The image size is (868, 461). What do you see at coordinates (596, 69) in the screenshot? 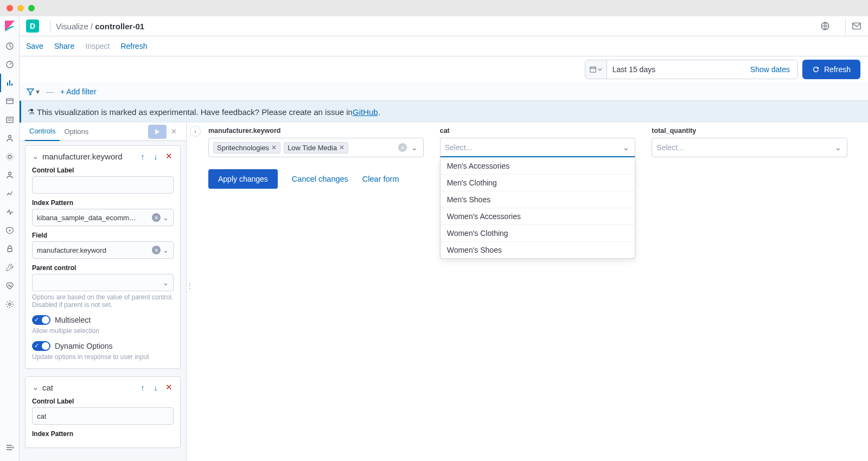
I see `calendar-icon` at bounding box center [596, 69].